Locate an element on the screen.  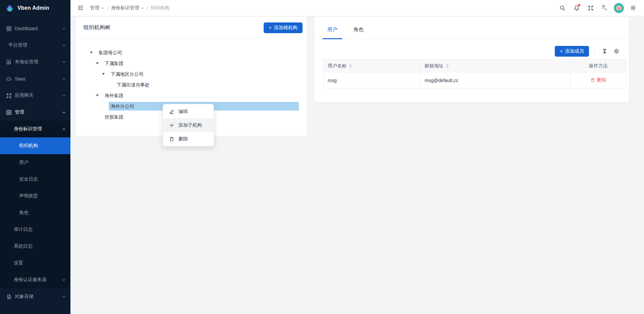
notification-badge is located at coordinates (579, 5).